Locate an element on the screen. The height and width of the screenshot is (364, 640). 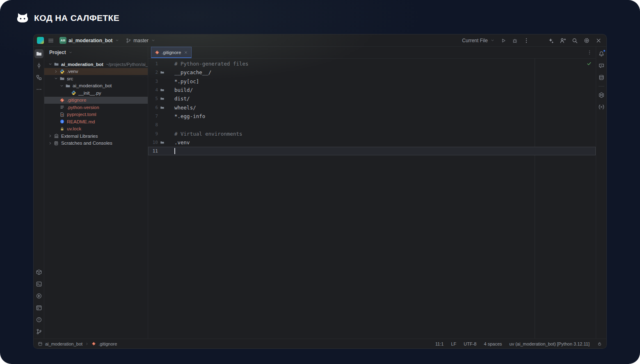
tree-item-init-py: __init__.py is located at coordinates (96, 93).